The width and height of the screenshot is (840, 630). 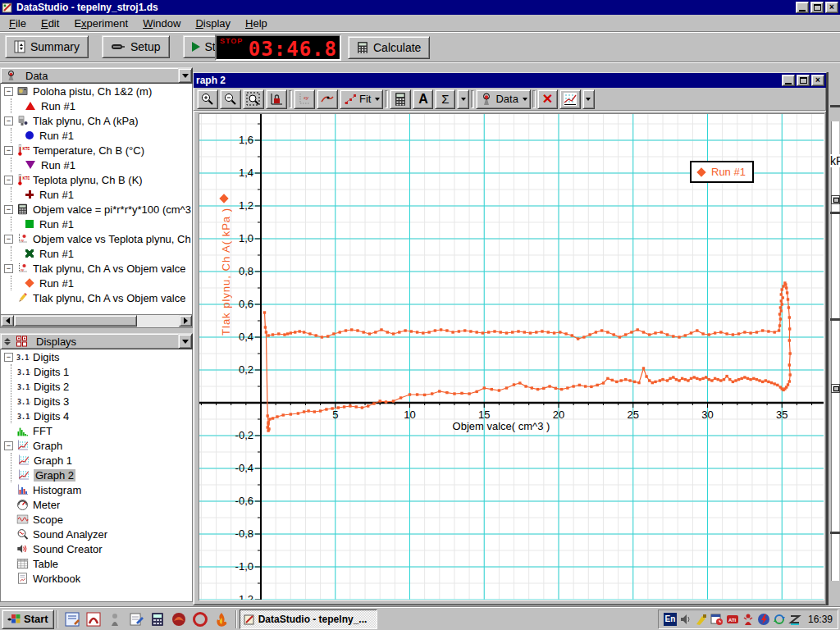 I want to click on statistics-dropdown, so click(x=463, y=99).